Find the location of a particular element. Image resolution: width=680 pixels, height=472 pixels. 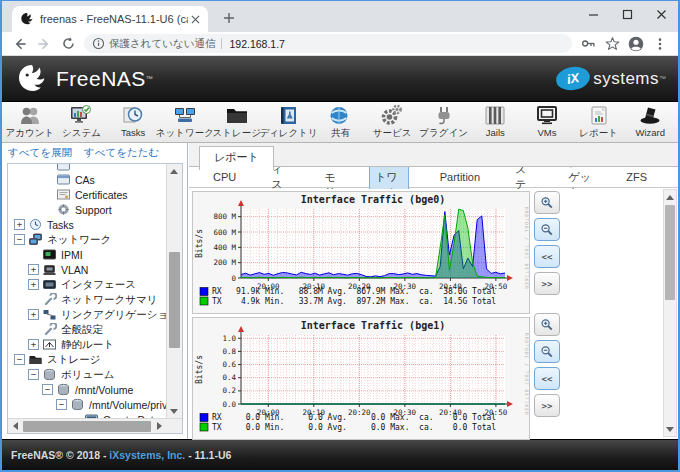

tree-item-global-config: 全般設定 is located at coordinates (87, 330).